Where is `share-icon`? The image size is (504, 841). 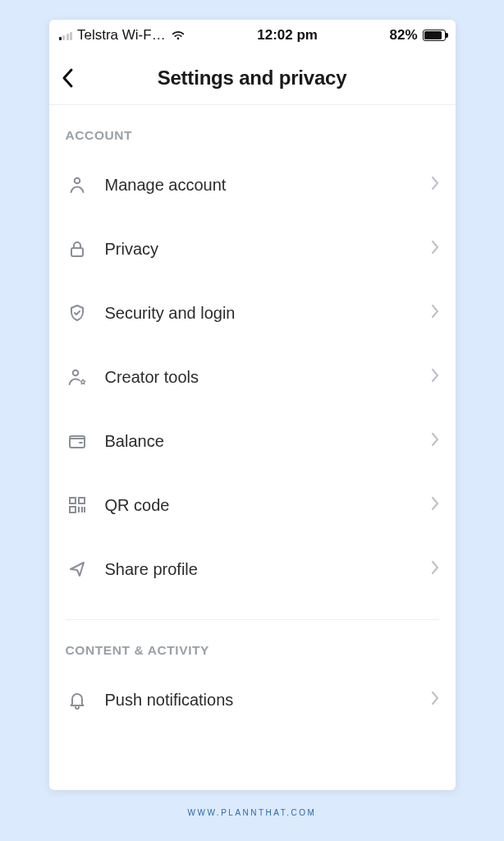 share-icon is located at coordinates (77, 569).